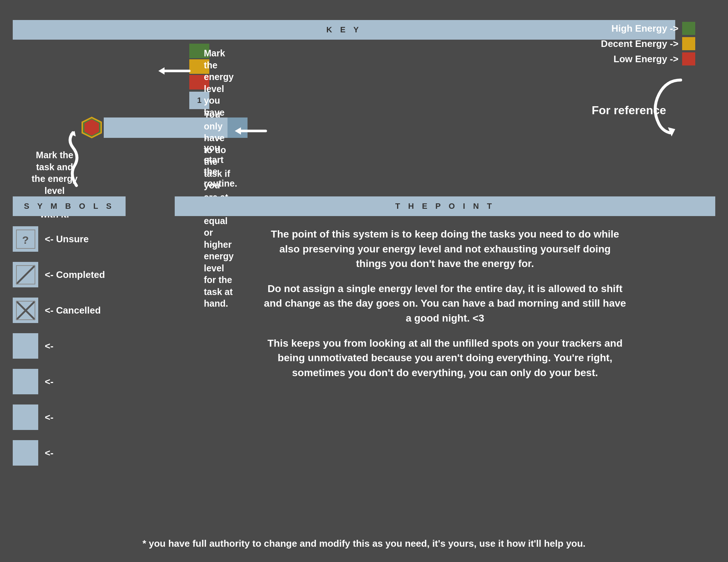 The height and width of the screenshot is (562, 728). What do you see at coordinates (25, 310) in the screenshot?
I see `cancelled-box` at bounding box center [25, 310].